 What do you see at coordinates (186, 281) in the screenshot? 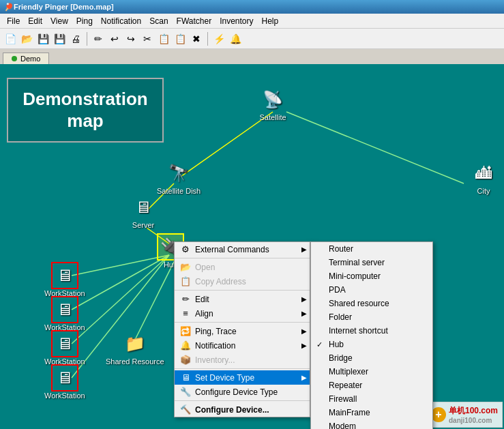
I see `ctx-copy-icon: 📋` at bounding box center [186, 281].